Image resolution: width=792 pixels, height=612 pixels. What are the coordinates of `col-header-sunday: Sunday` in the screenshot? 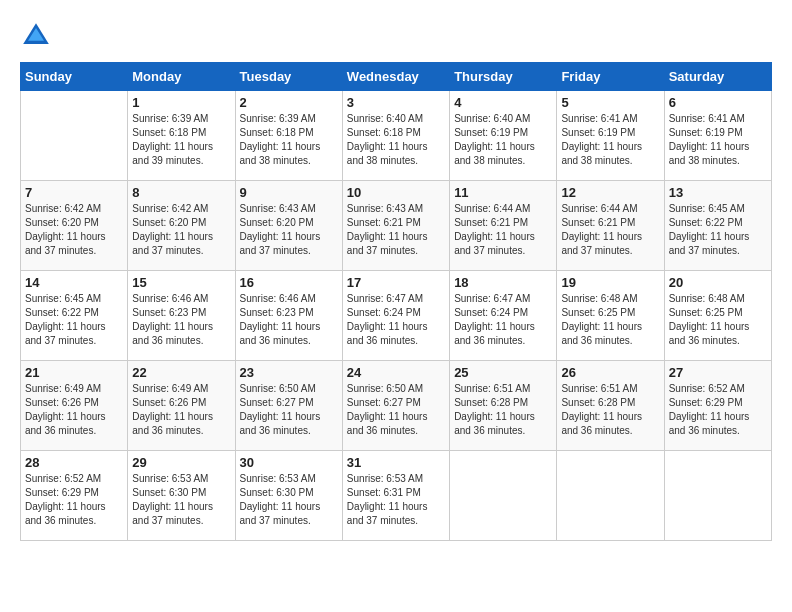 It's located at (74, 77).